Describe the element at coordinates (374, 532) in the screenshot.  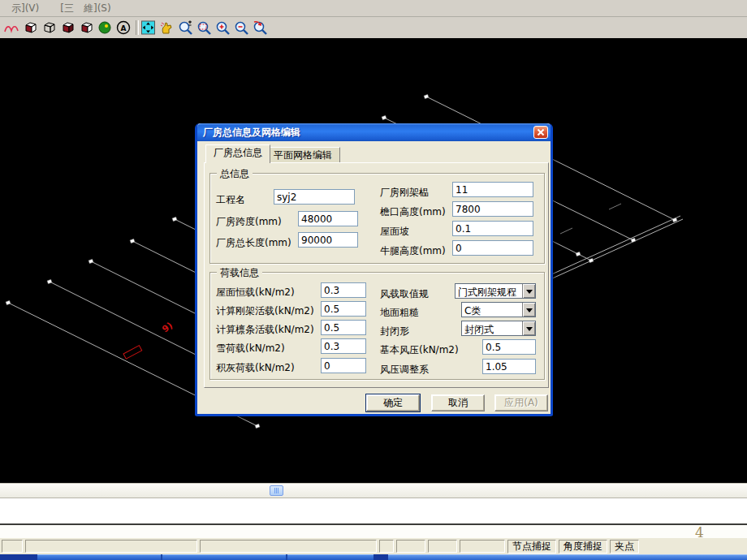
I see `command-input-row` at that location.